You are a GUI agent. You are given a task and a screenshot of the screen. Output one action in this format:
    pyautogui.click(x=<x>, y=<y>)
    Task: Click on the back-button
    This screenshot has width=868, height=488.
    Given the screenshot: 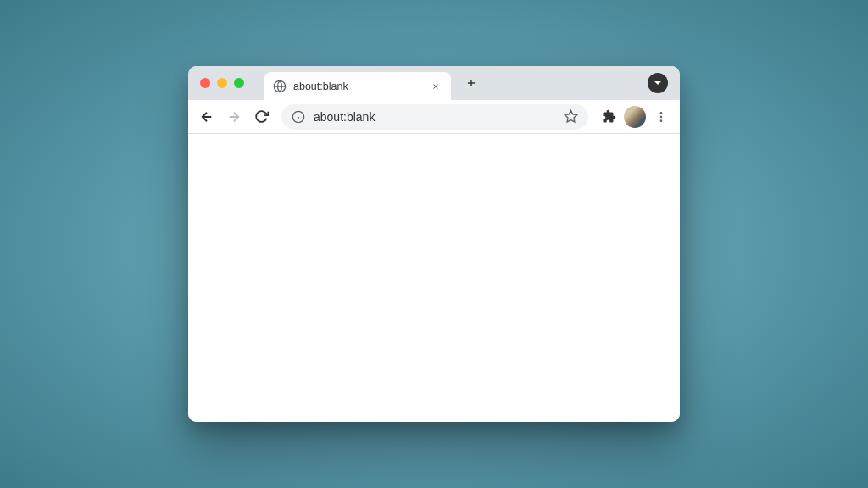 What is the action you would take?
    pyautogui.click(x=207, y=117)
    